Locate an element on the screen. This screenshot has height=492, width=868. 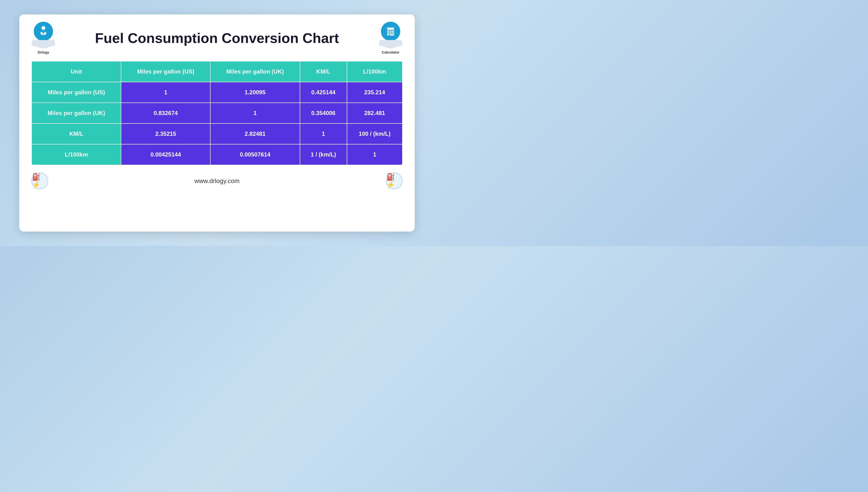
cell-value: 1.20095 is located at coordinates (255, 93).